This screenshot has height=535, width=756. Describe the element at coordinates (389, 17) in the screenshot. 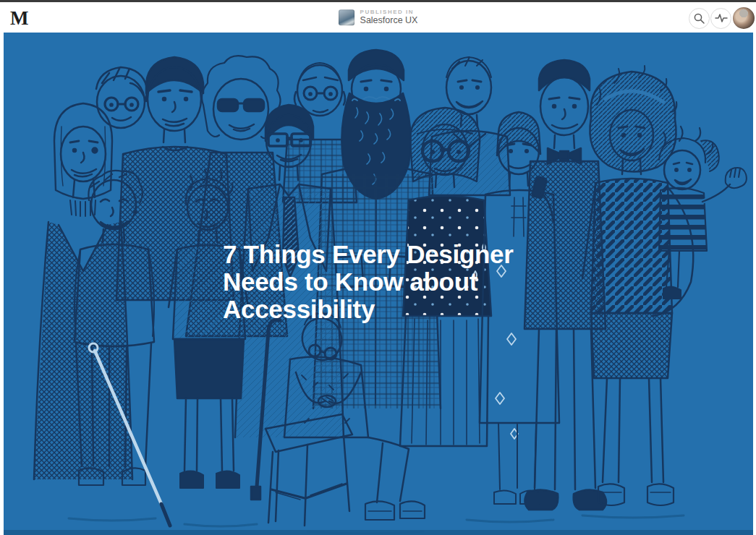

I see `publication-text: PUBLISHED IN Salesforce UX` at that location.